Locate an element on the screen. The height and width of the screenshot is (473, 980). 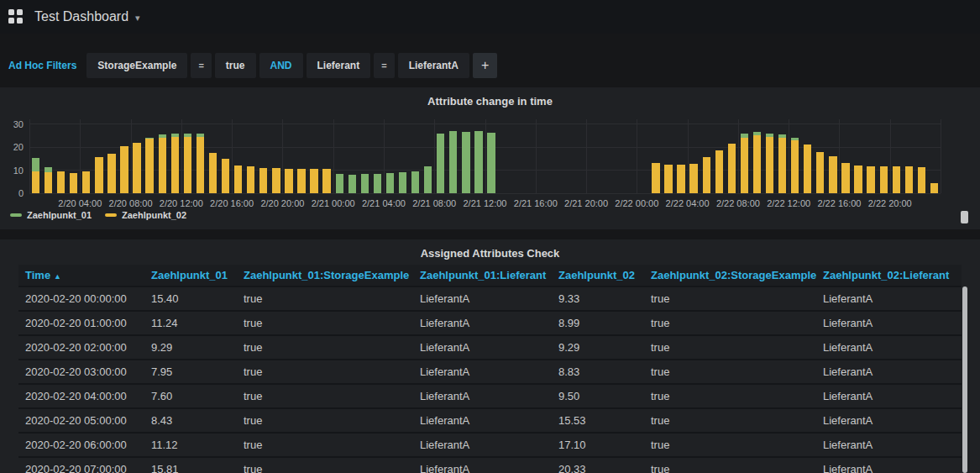
table-cell: 7.60 is located at coordinates (191, 397).